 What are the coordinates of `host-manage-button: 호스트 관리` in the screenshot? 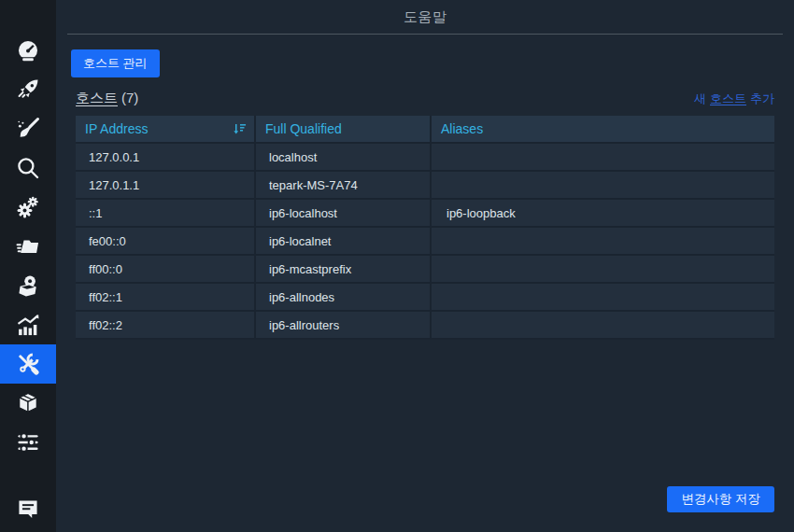 It's located at (116, 63).